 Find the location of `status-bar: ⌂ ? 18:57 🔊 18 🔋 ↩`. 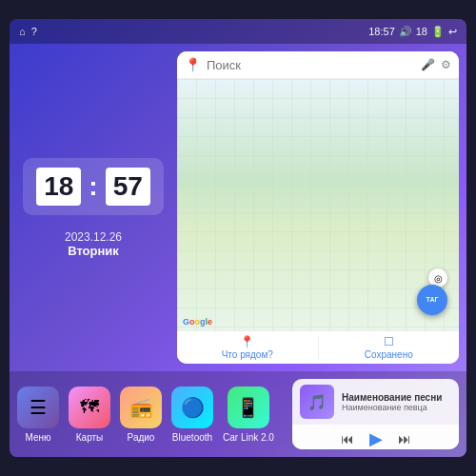

status-bar: ⌂ ? 18:57 🔊 18 🔋 ↩ is located at coordinates (238, 31).